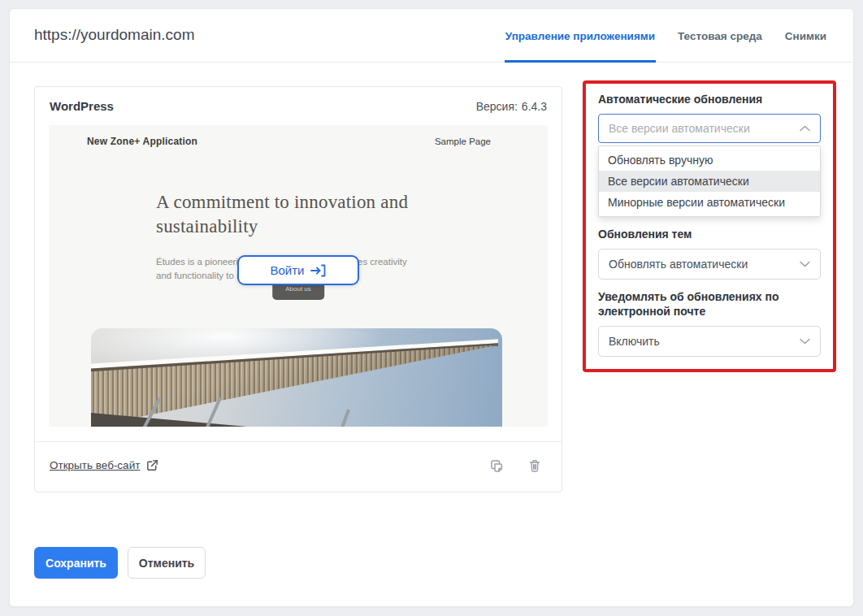  Describe the element at coordinates (709, 128) in the screenshot. I see `auto-updates-select: Все версии автоматически` at that location.